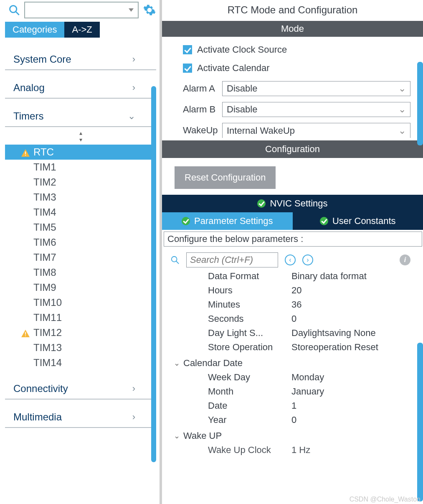  Describe the element at coordinates (45, 182) in the screenshot. I see `sidebar-item-label: TIM2` at that location.